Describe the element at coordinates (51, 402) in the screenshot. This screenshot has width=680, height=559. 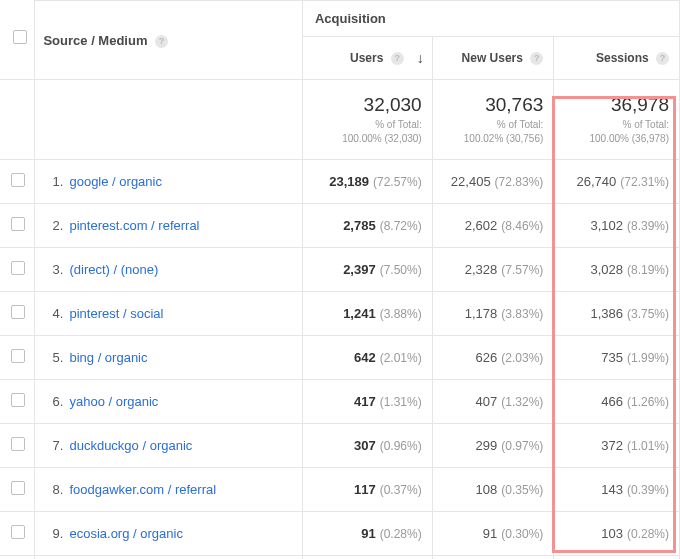
I see `row-index: 6.` at that location.